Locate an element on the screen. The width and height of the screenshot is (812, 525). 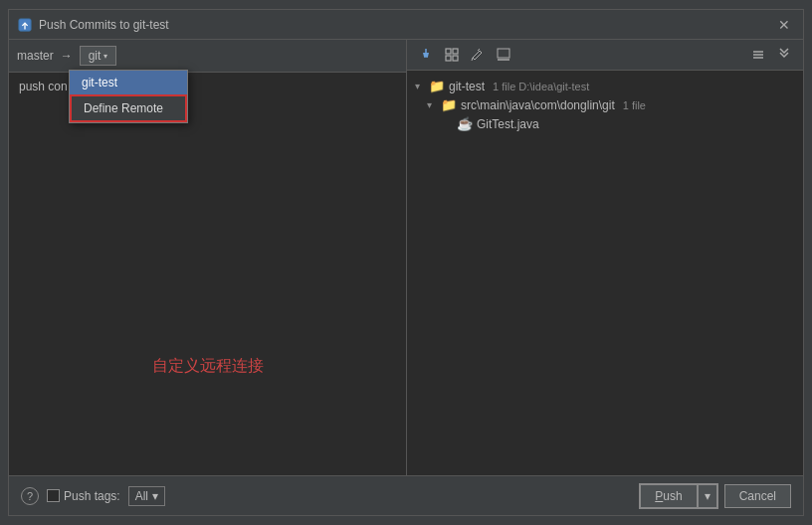
tags-caret: ▾ is located at coordinates (155, 496).